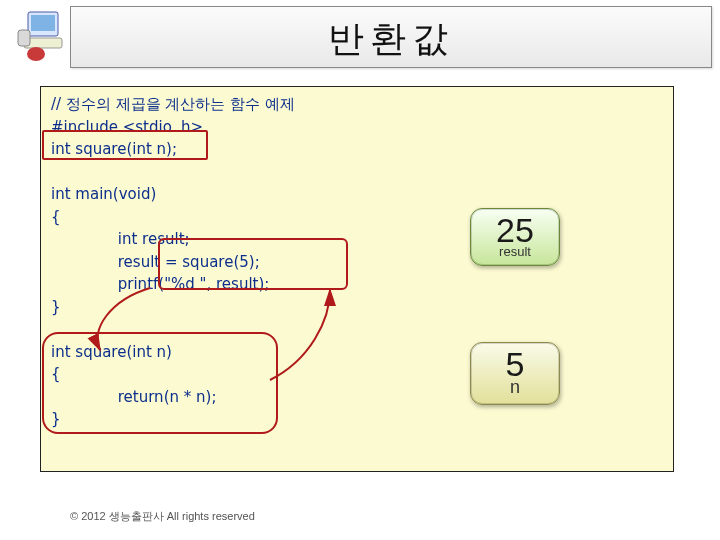 The image size is (720, 540). I want to click on footer-copyright: © 2012 생능출판사 All rights reserved, so click(162, 516).